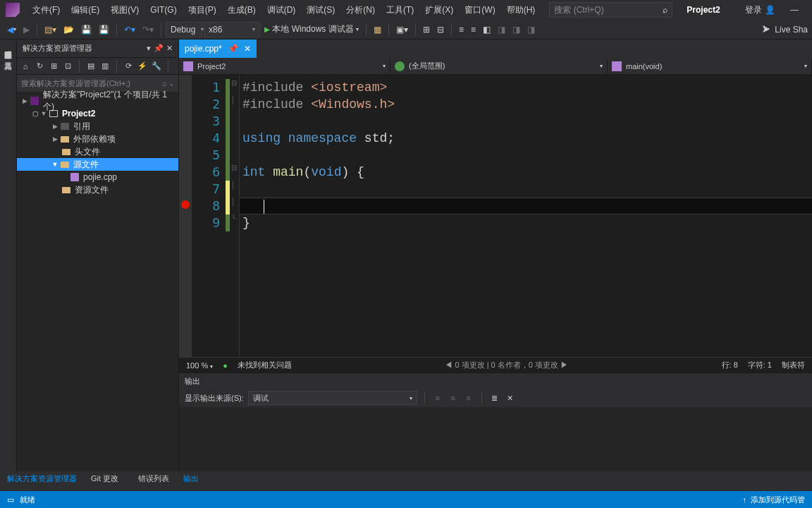 This screenshot has height=508, width=812. Describe the element at coordinates (97, 177) in the screenshot. I see `tree-file-pojie: pojie.cpp` at that location.